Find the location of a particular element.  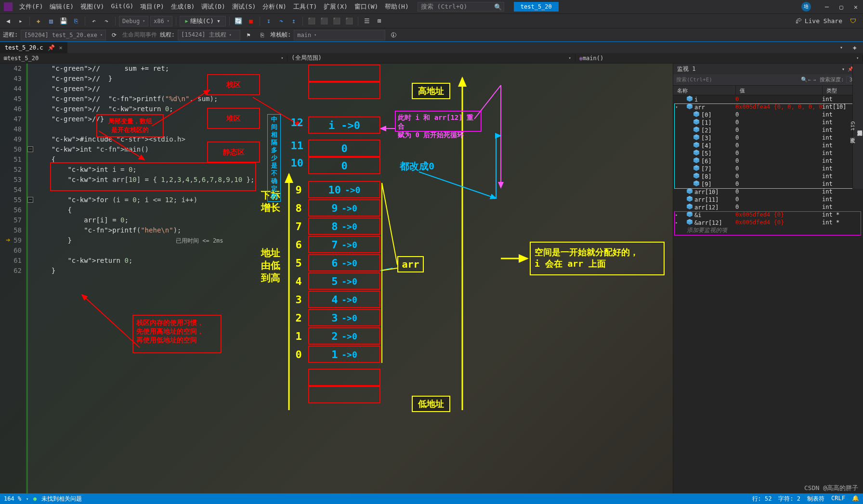

zoom-chev-icon: ▾ is located at coordinates (27, 499).